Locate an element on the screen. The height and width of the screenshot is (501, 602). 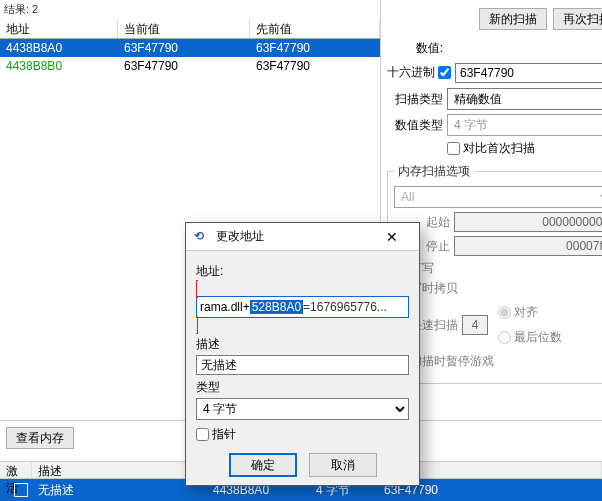
hex-checkbox is located at coordinates (444, 72).